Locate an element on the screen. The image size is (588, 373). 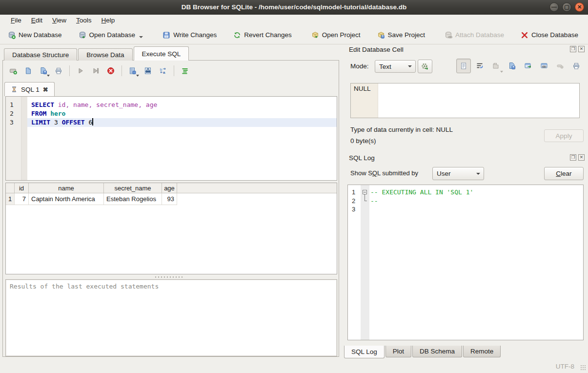
log-line: -- EXECUTING ALL IN 'SQL 1' is located at coordinates (476, 192).